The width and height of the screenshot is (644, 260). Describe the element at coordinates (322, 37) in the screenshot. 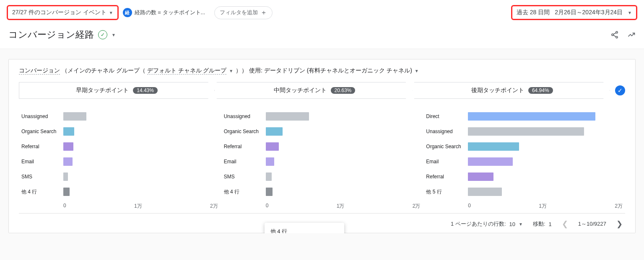

I see `title-bar: コンバージョン経路 ✓ ▼` at that location.